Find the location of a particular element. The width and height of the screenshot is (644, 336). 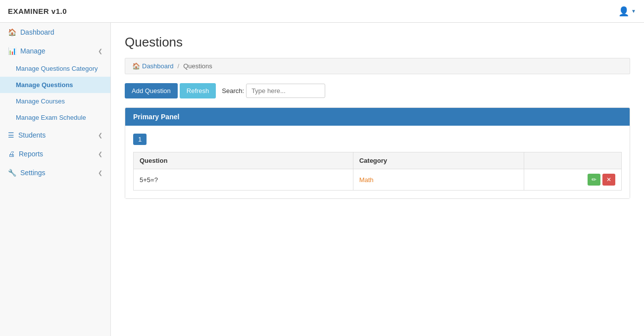

table-body: 5+5=? Math ✏ ✕ is located at coordinates (378, 180).